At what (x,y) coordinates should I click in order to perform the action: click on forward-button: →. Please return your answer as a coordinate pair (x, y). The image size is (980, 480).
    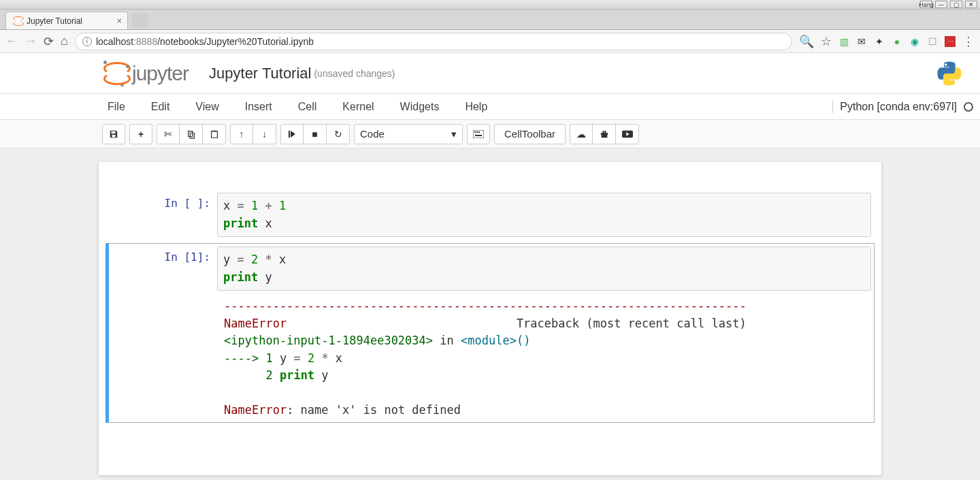
    Looking at the image, I should click on (31, 41).